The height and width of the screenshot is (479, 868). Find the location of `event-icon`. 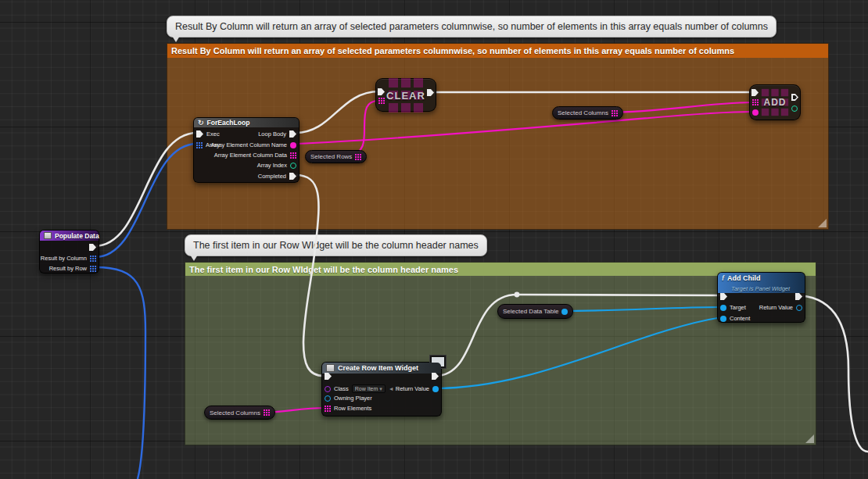

event-icon is located at coordinates (48, 236).